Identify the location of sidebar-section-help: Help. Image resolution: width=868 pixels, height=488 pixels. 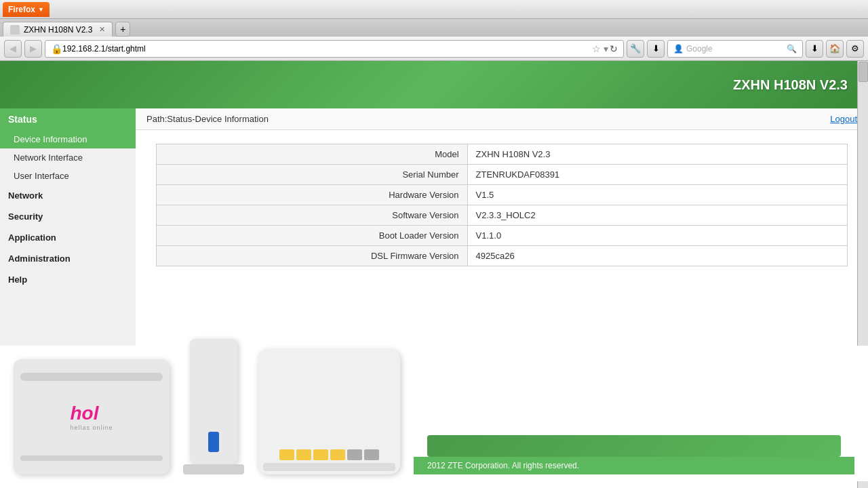
(68, 279).